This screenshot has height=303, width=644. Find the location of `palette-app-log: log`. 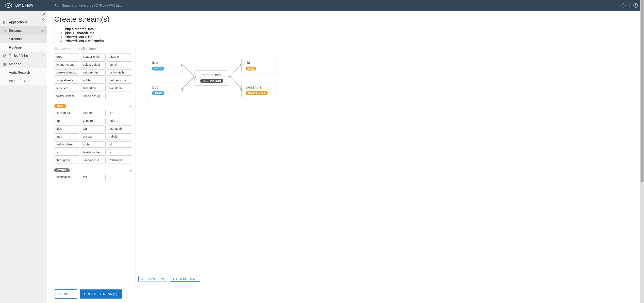

palette-app-log: log is located at coordinates (94, 129).